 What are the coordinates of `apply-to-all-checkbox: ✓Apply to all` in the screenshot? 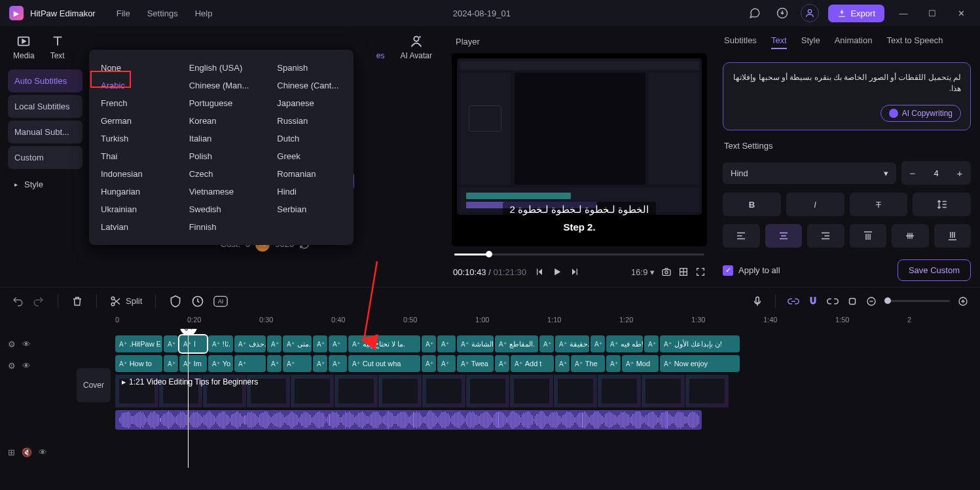 It's located at (752, 271).